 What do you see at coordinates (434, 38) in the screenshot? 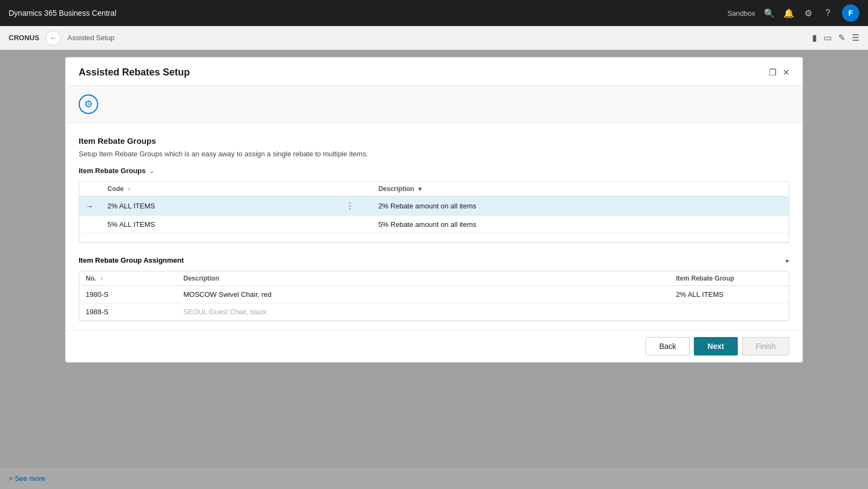
I see `subnav: CRONUS ← Assisted Setup ▮ ▭ ✎ ☰` at bounding box center [434, 38].